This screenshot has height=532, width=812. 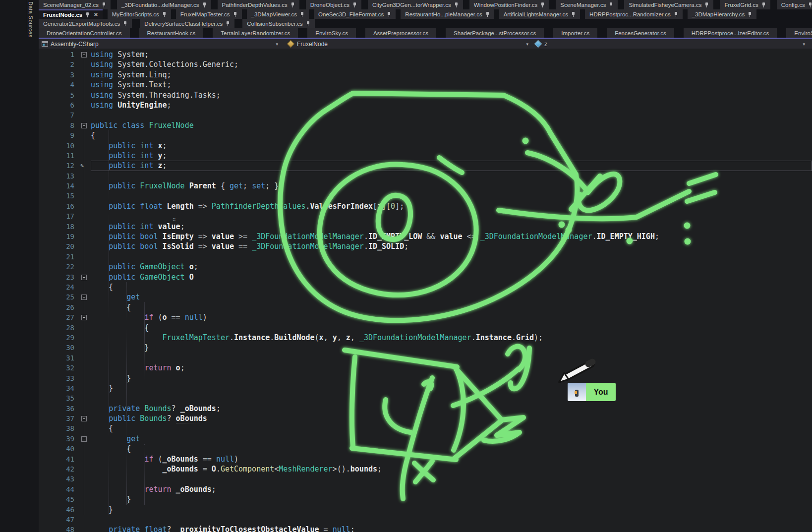 I want to click on code-text: using System.Collections.Generic;, so click(x=451, y=64).